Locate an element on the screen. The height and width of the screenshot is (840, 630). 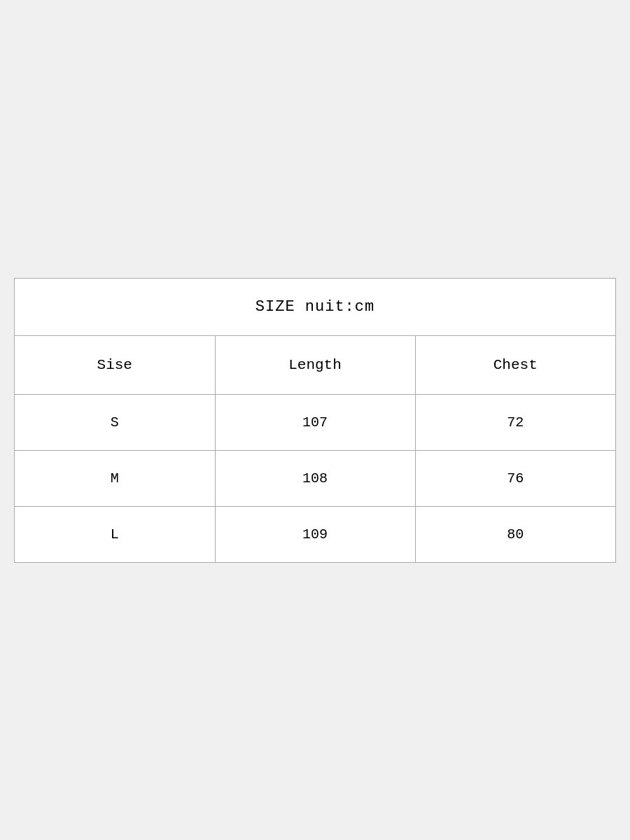
col-header-chest: Chest is located at coordinates (515, 365).